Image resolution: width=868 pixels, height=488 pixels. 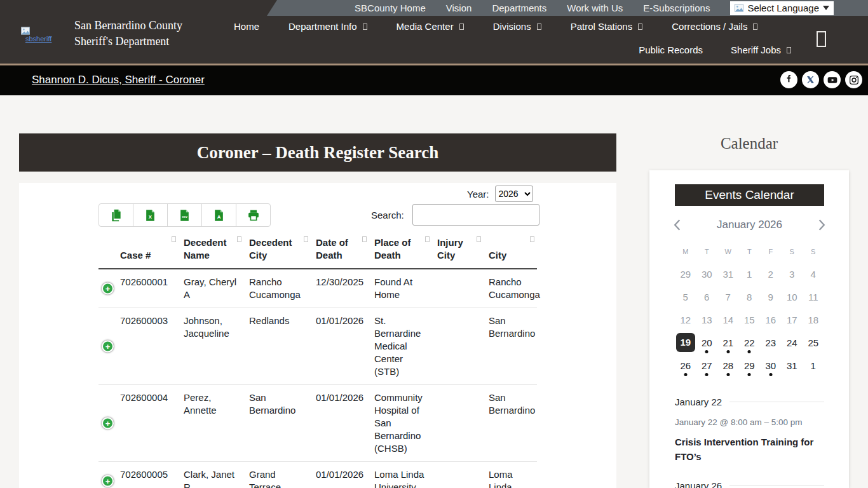 What do you see at coordinates (118, 80) in the screenshot?
I see `breadcrumb-link: Shannon D. Dicus, Sheriff - Coroner` at bounding box center [118, 80].